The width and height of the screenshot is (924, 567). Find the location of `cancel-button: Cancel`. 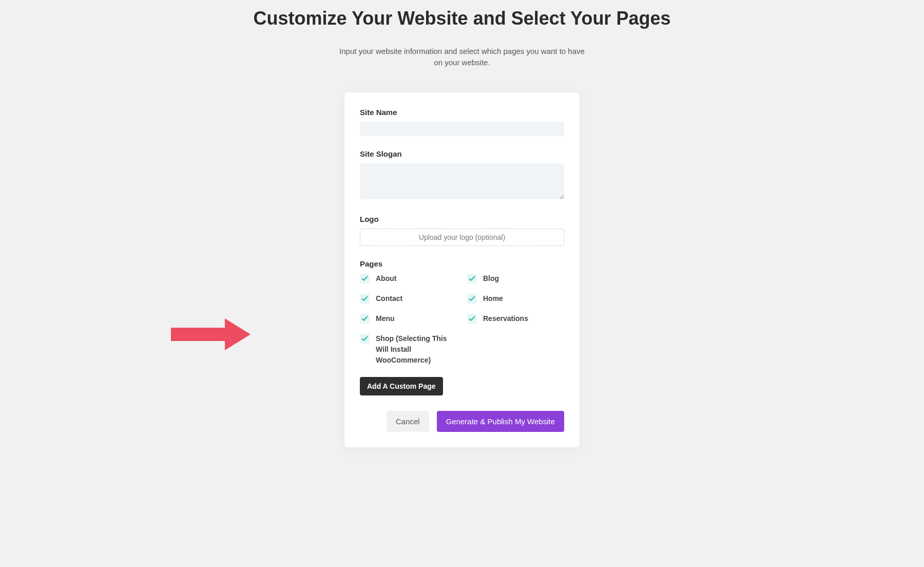

cancel-button: Cancel is located at coordinates (408, 421).